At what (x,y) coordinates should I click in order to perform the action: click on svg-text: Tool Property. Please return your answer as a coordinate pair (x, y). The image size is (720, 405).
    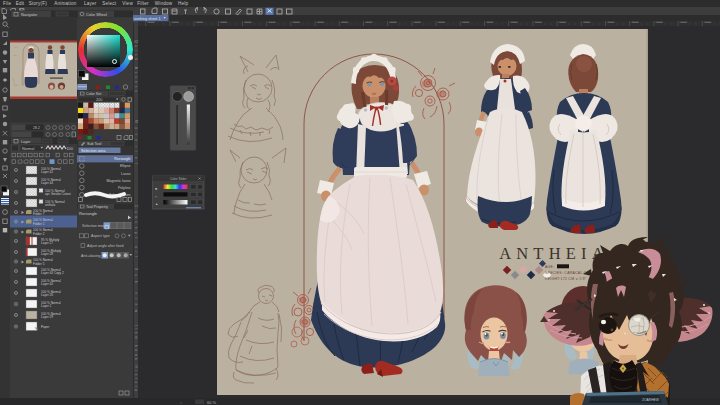
    Looking at the image, I should click on (97, 207).